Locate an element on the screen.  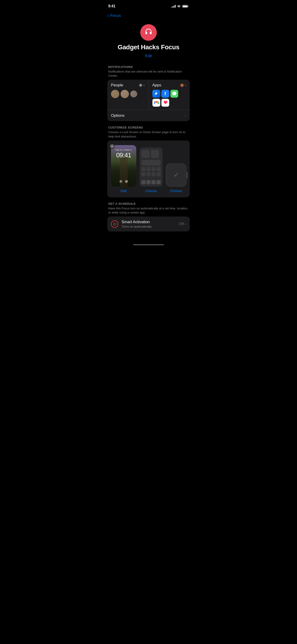
notifications-header: NOTIFICATIONS Notifications that are sil… is located at coordinates (148, 72).